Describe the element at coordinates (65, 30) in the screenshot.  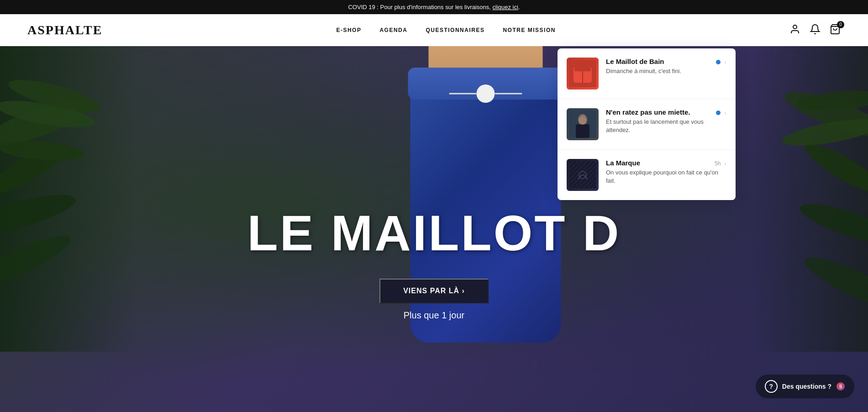
I see `logo: ASPHALTE` at that location.